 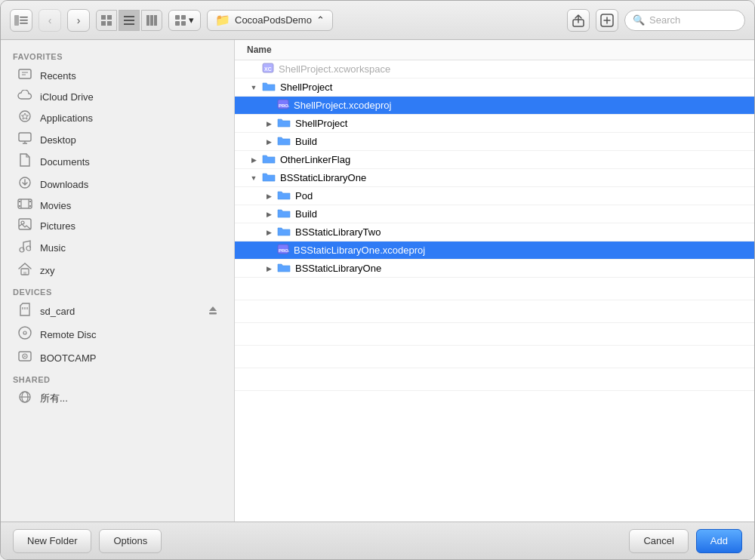 I want to click on table-row: ▶ OtherLinkerFlag, so click(x=495, y=160).